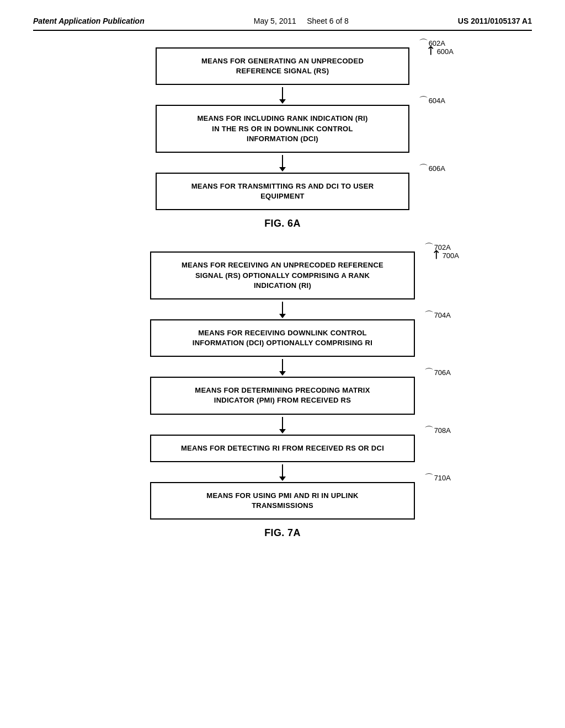 The height and width of the screenshot is (728, 565). Describe the element at coordinates (282, 276) in the screenshot. I see `fig7a-box1-wrapper: ⌒ 702A MEANS FOR RECEIVING AN UNPRECODED…` at that location.